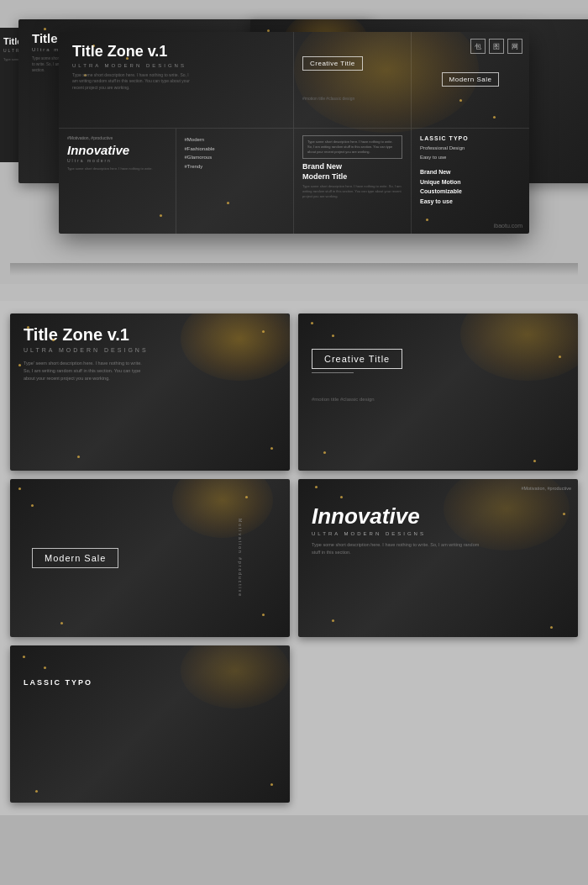  I want to click on thumb-lassic-typo: LASSIC TYPO, so click(150, 724).